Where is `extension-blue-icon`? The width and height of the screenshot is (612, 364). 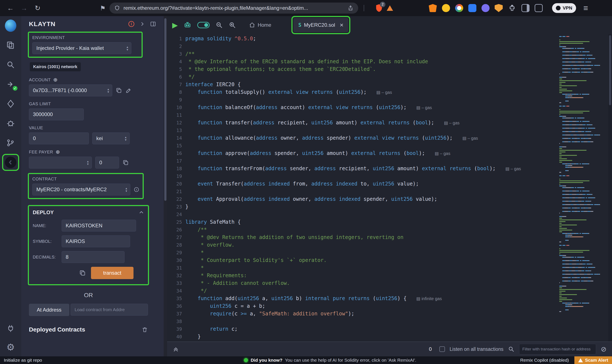 extension-blue-icon is located at coordinates (473, 8).